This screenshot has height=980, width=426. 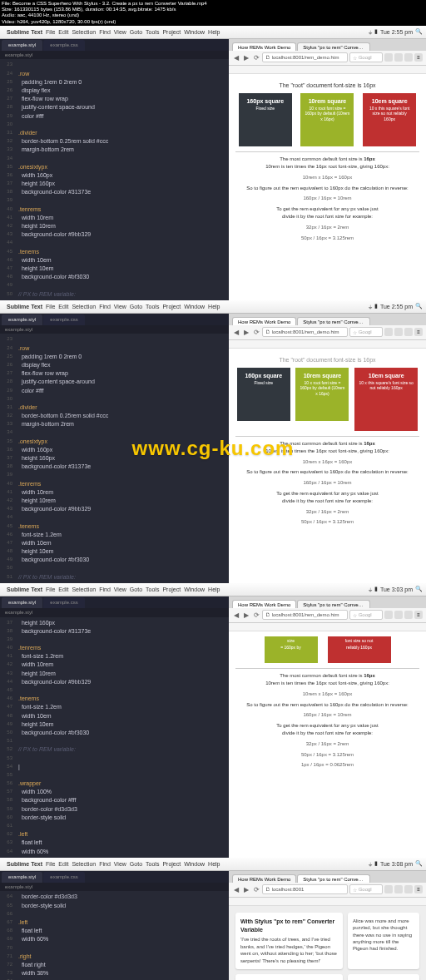 I want to click on url-bar: 🗋 localhost:8001/rem_demo.htm, so click(x=305, y=57).